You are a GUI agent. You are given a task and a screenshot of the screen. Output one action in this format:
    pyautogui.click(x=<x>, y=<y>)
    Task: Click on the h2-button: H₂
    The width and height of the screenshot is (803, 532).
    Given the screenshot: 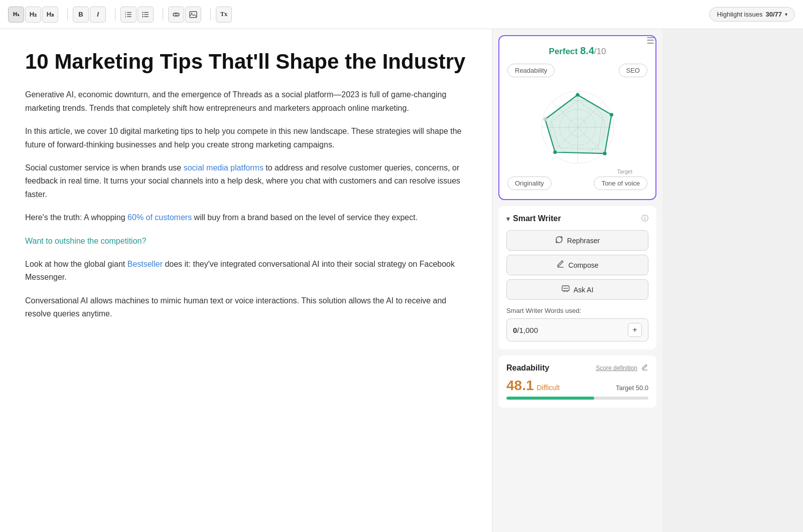 What is the action you would take?
    pyautogui.click(x=33, y=15)
    